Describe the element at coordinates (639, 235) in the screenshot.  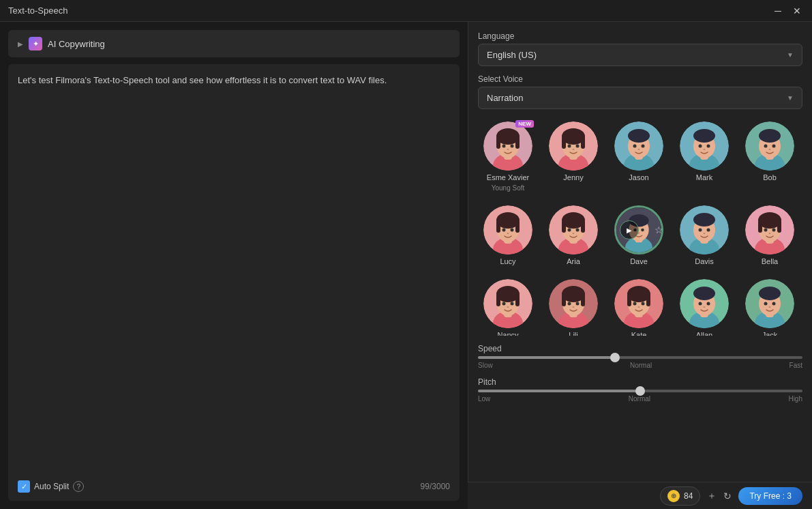
I see `voice-card-dave: ▶☆Dave` at that location.